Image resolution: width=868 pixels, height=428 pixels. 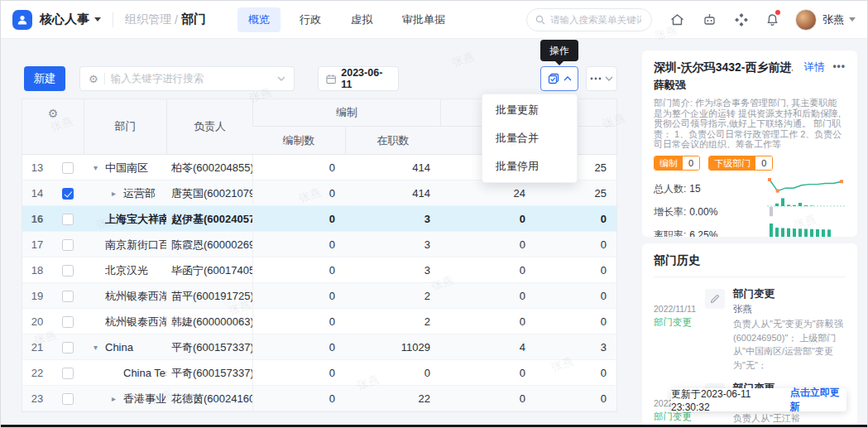 I want to click on batch-operation-button, so click(x=559, y=79).